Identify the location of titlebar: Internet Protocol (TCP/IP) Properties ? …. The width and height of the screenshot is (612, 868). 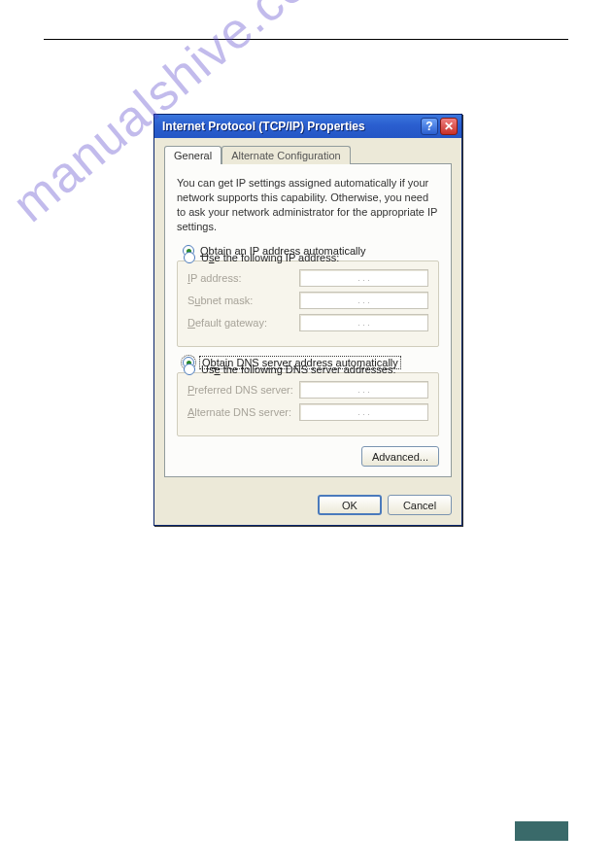
(308, 126).